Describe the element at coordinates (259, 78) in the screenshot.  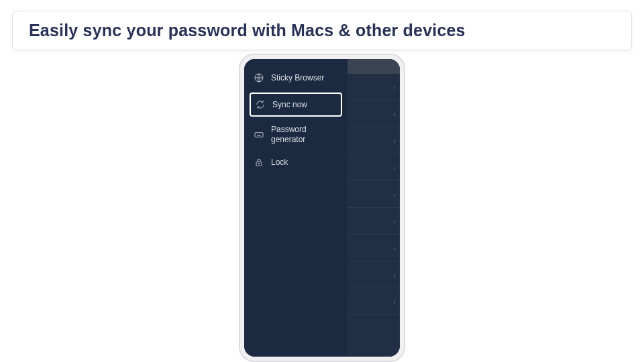
I see `globe-icon` at that location.